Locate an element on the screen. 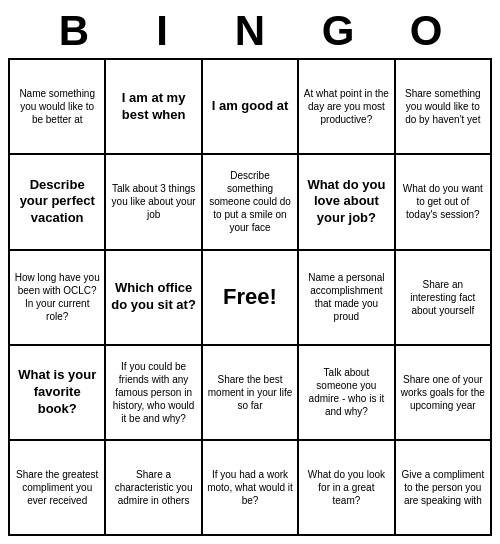 Image resolution: width=500 pixels, height=544 pixels. bingo-cell-6: Talk about 3 things you like about your … is located at coordinates (154, 202).